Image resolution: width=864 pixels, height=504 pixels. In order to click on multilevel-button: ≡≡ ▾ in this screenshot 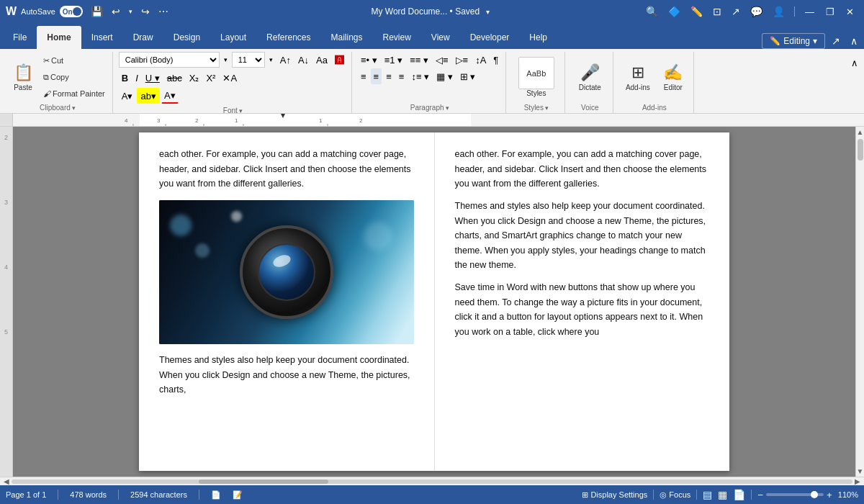, I will do `click(419, 60)`.